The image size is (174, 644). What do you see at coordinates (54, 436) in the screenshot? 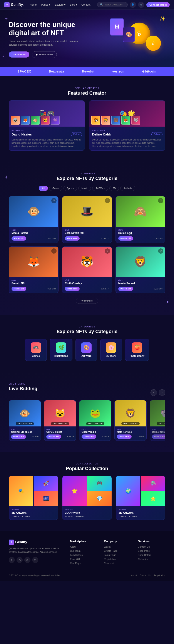
I see `bid-btn-2: Place a Bid` at bounding box center [54, 436].